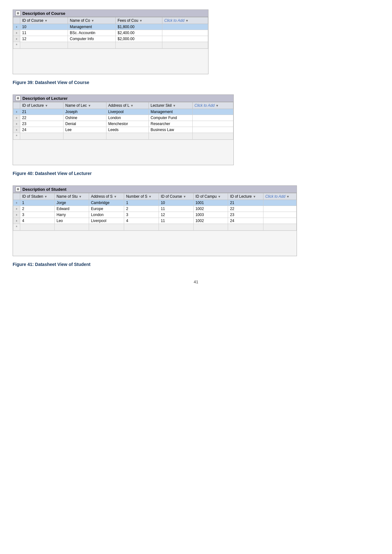 This screenshot has height=554, width=392. What do you see at coordinates (85, 124) in the screenshot?
I see `lecturer-name: Denial` at bounding box center [85, 124].